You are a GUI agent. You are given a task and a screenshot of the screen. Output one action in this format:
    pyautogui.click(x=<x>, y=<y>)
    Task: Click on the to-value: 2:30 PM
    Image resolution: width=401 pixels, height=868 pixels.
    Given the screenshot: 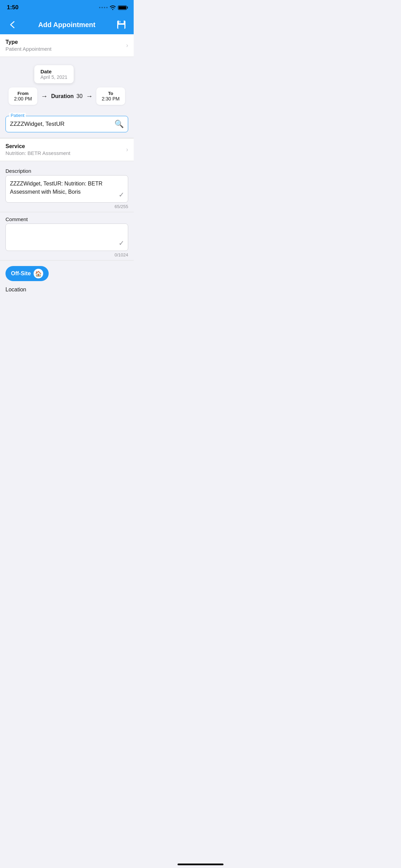 What is the action you would take?
    pyautogui.click(x=111, y=99)
    